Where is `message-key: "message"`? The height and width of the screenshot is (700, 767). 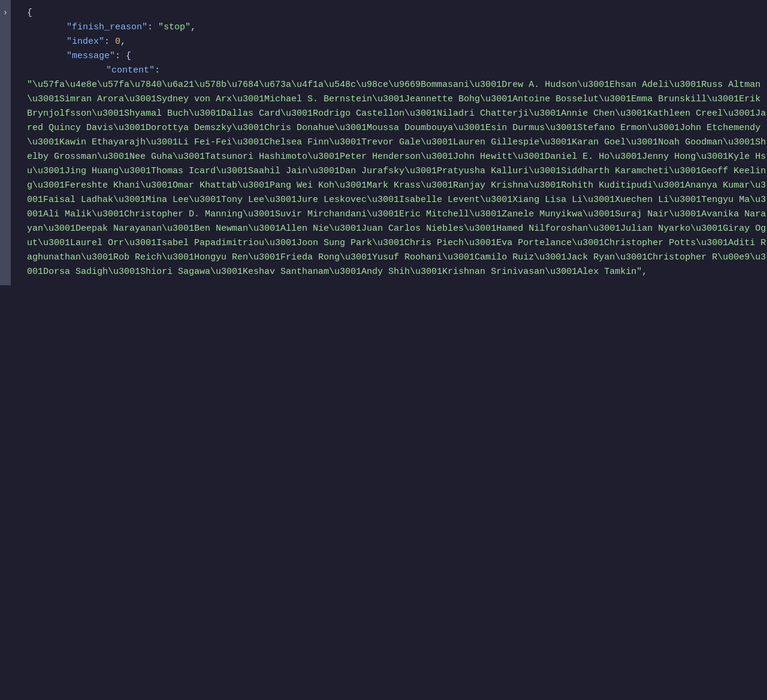 message-key: "message" is located at coordinates (91, 56).